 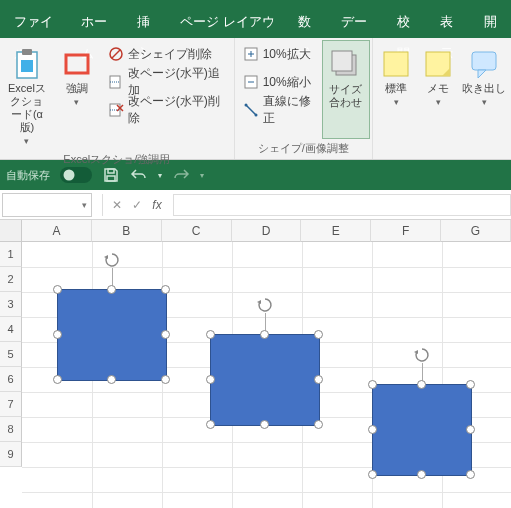 I want to click on emphasis-icon, so click(x=77, y=64).